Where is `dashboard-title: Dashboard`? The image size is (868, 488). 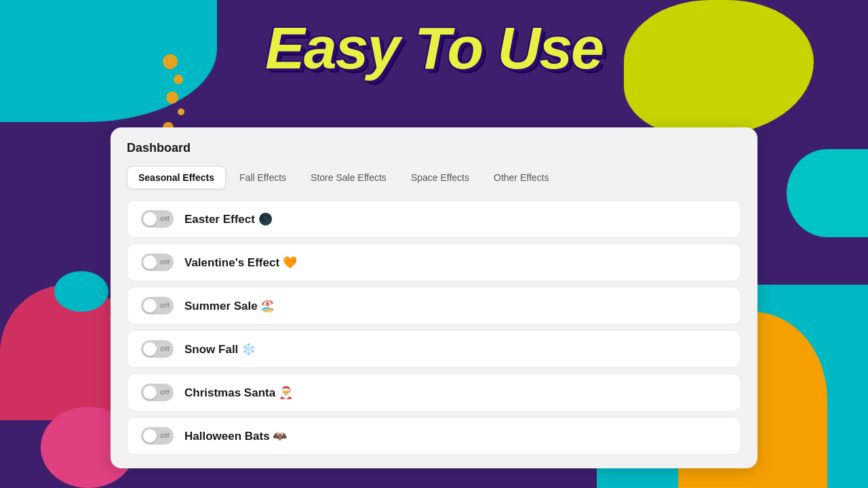
dashboard-title: Dashboard is located at coordinates (434, 148).